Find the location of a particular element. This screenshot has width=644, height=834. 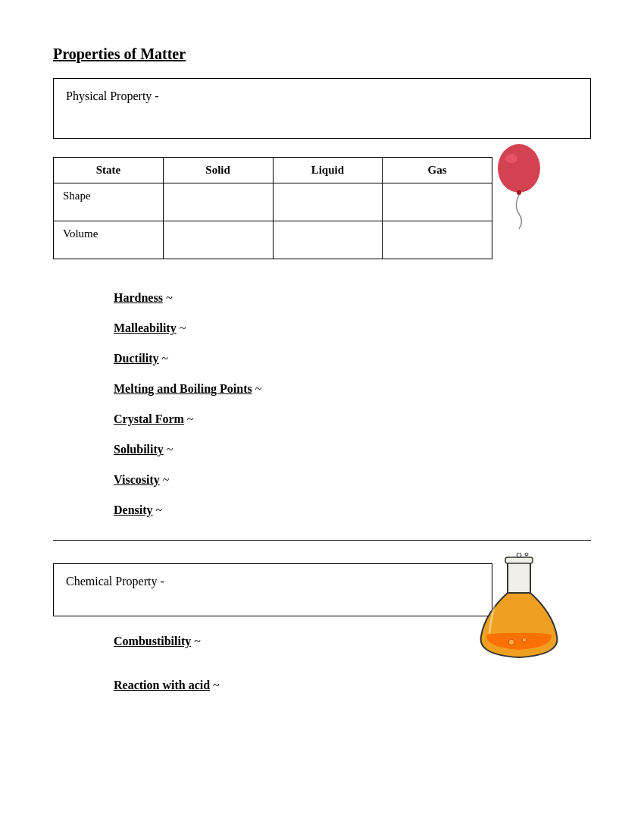

prop-name-hardness: Hardness is located at coordinates (138, 297).